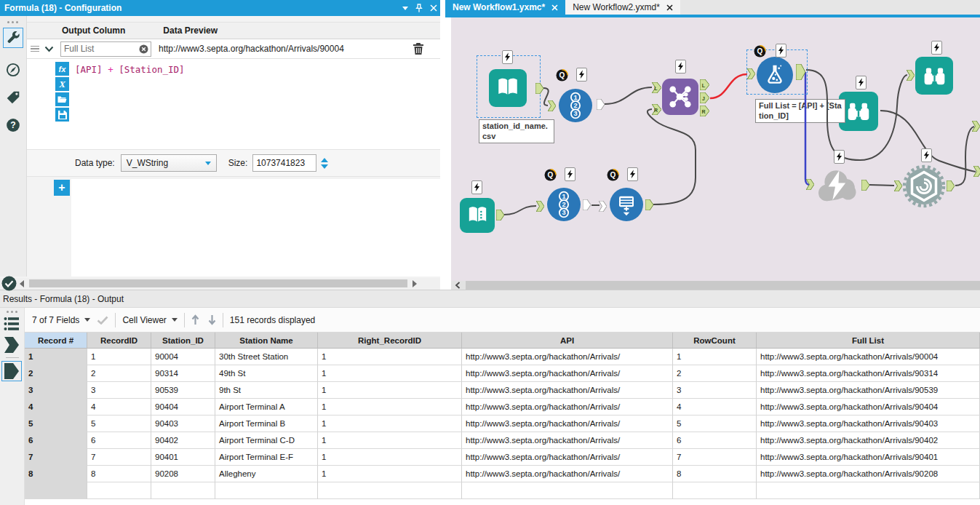 Image resolution: width=980 pixels, height=505 pixels. I want to click on table-row-partial, so click(502, 490).